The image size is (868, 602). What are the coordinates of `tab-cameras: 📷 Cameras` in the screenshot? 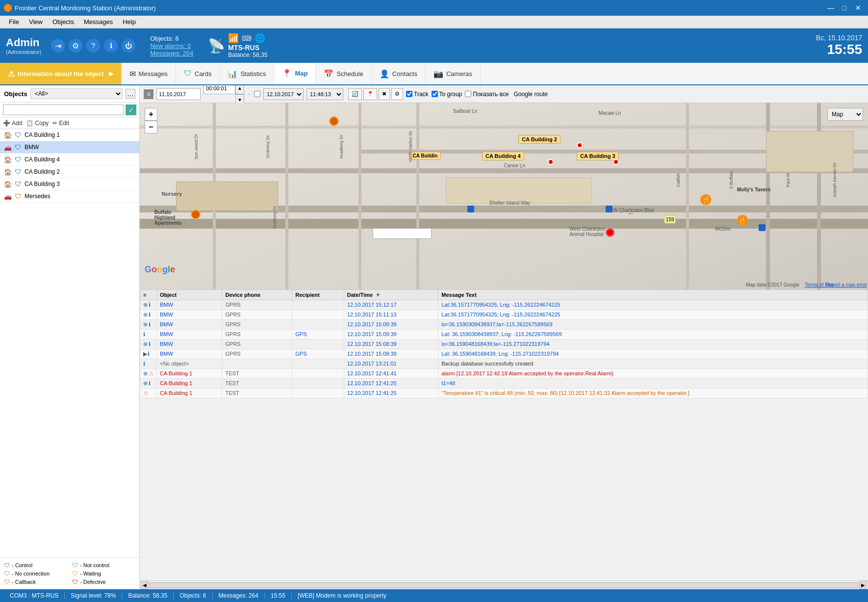 It's located at (453, 74).